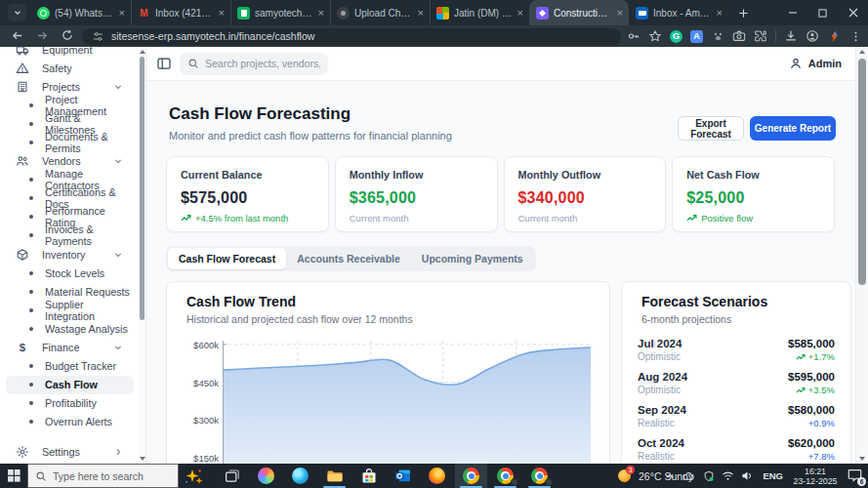  What do you see at coordinates (70, 404) in the screenshot?
I see `sidebar-item-profitability: Profitability` at bounding box center [70, 404].